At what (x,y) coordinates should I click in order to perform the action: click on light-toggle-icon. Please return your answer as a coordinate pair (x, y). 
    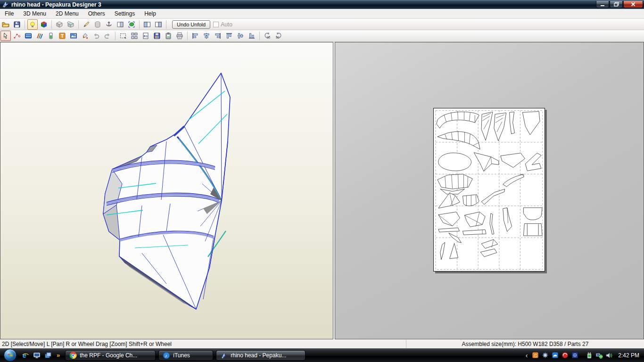
    Looking at the image, I should click on (33, 25).